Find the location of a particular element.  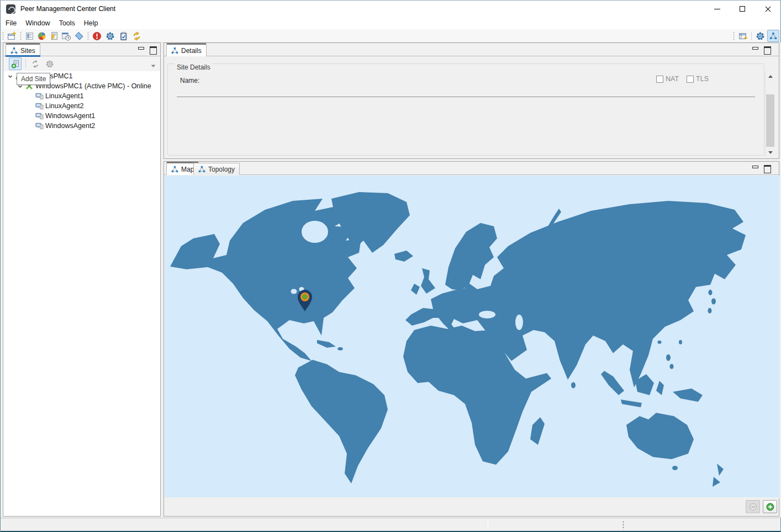

close-icon is located at coordinates (768, 9).